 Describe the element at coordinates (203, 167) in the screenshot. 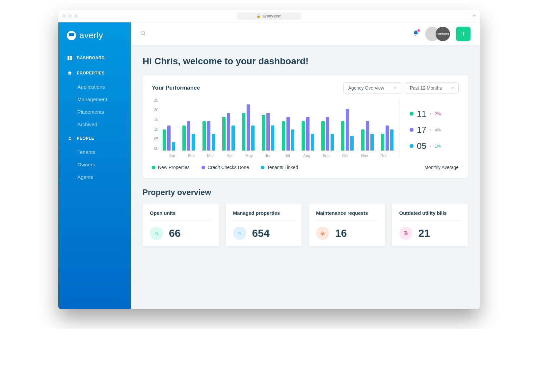

I see `legend-dot-icon` at that location.